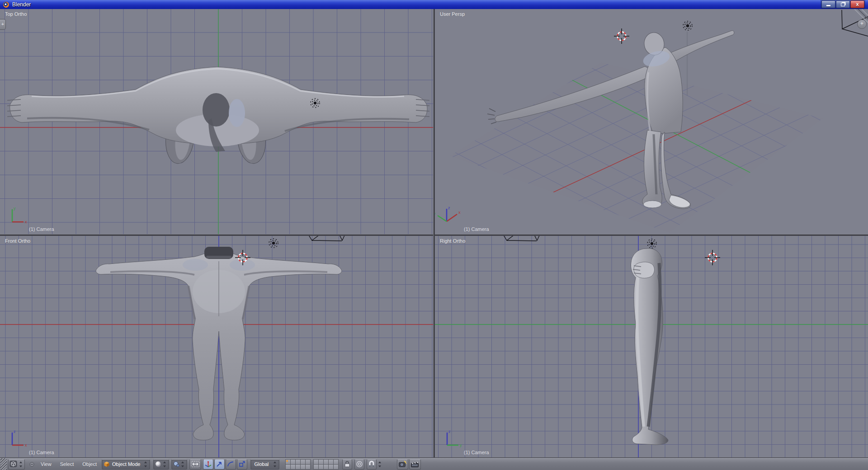  What do you see at coordinates (312, 464) in the screenshot?
I see `layers-widget` at bounding box center [312, 464].